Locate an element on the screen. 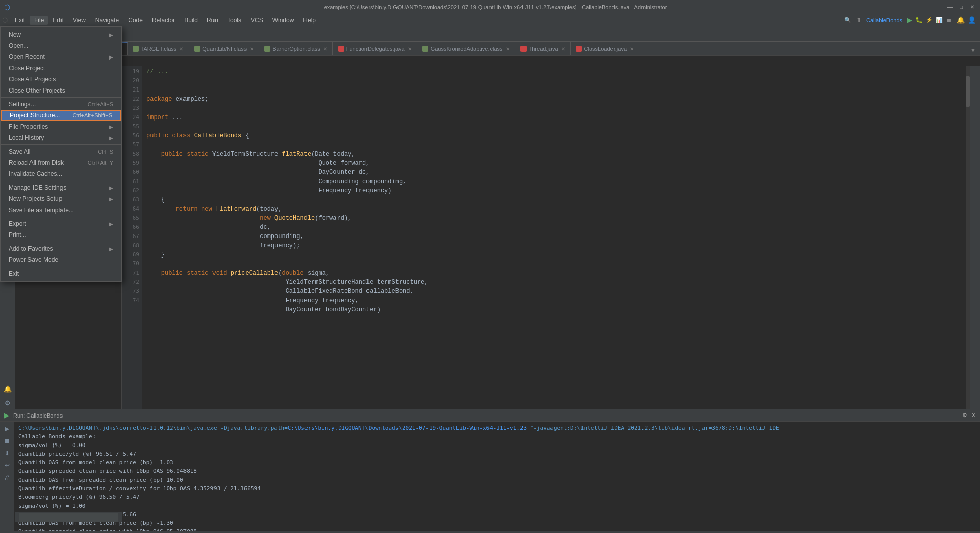 The image size is (980, 533). right-sidebar is located at coordinates (975, 238).